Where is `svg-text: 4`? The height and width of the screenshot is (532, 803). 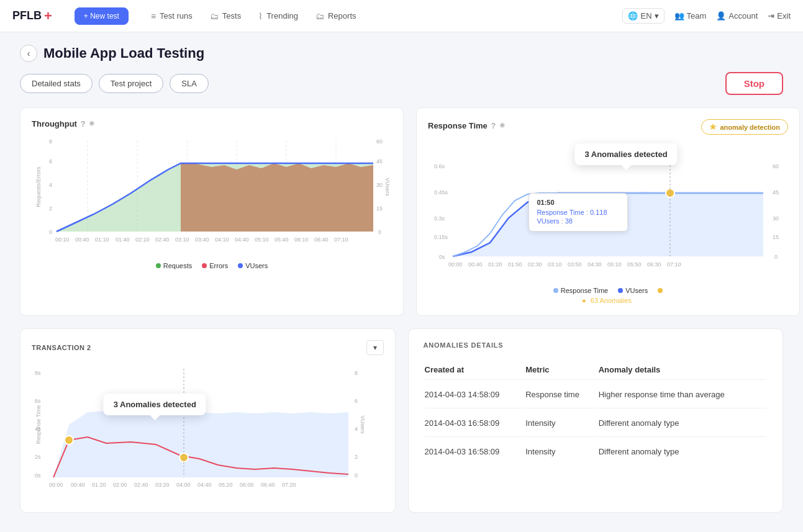
svg-text: 4 is located at coordinates (51, 185).